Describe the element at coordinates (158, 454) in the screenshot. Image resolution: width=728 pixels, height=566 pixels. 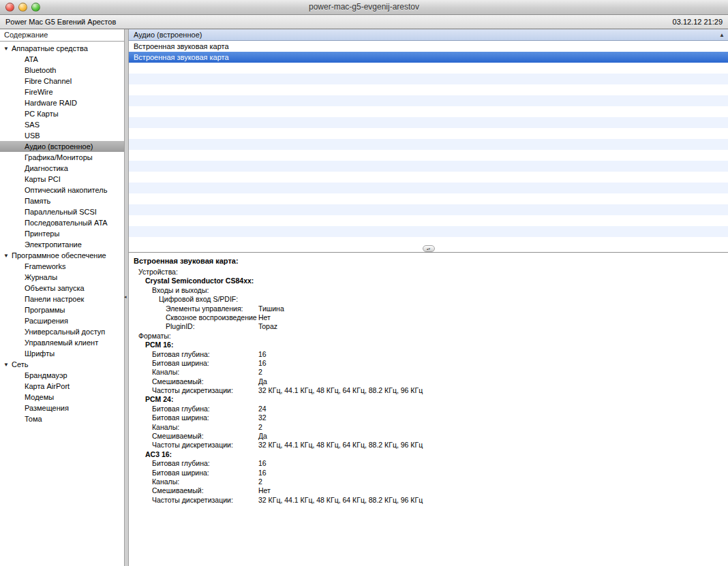
I see `detail-label: AC3 16:` at that location.